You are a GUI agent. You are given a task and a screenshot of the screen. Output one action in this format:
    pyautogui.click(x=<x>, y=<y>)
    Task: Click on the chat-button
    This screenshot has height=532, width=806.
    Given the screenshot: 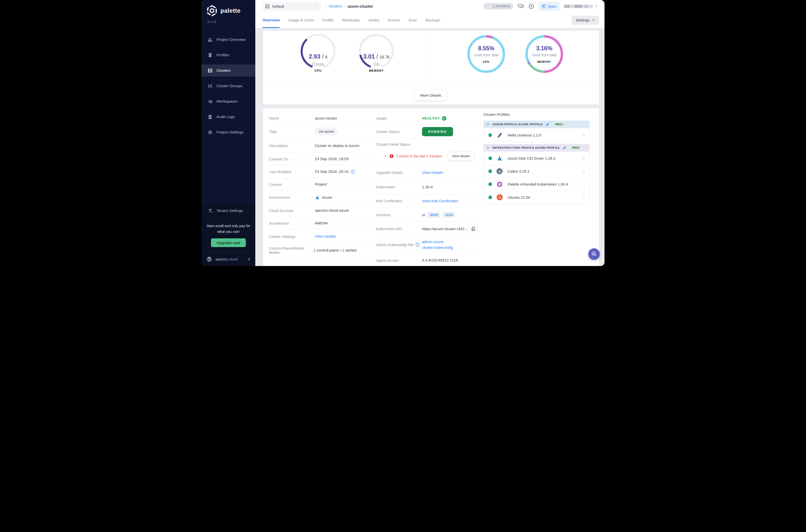 What is the action you would take?
    pyautogui.click(x=521, y=6)
    